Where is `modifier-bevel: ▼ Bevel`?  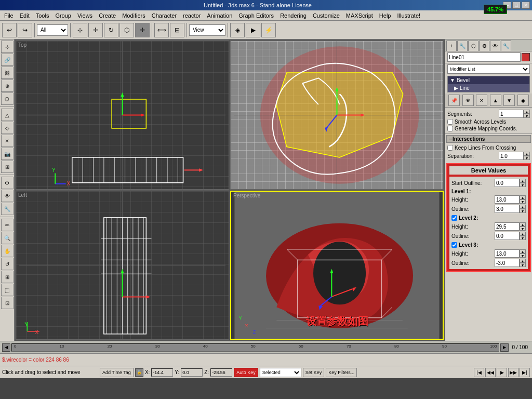
modifier-bevel: ▼ Bevel is located at coordinates (488, 80).